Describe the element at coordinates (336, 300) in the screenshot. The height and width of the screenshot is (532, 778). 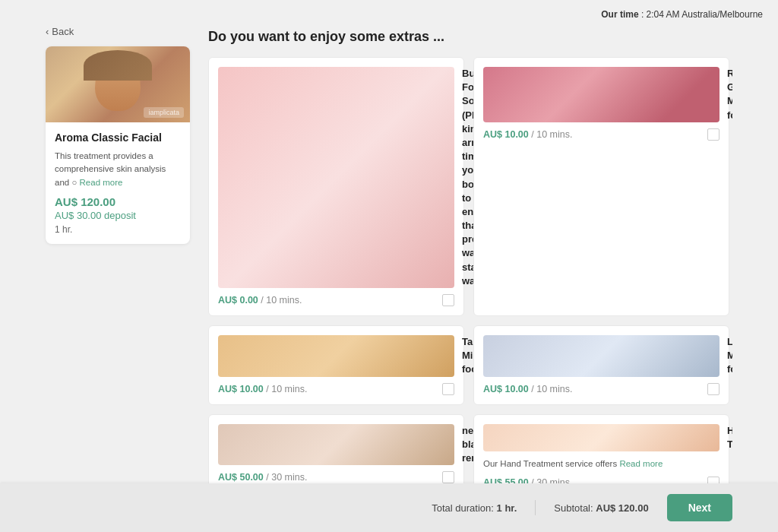
I see `extra-footer: AU$ 0.00 / 10 mins.` at that location.